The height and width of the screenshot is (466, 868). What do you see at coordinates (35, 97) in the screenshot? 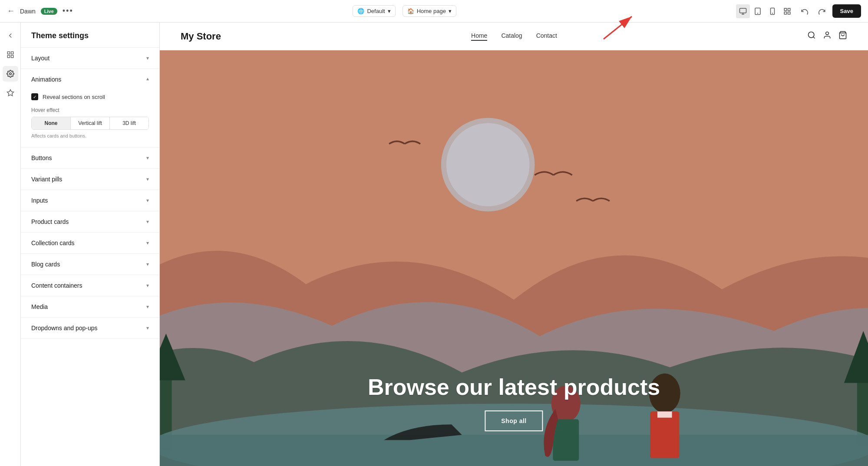
I see `reveal-scroll-checkbox: ✓` at bounding box center [35, 97].